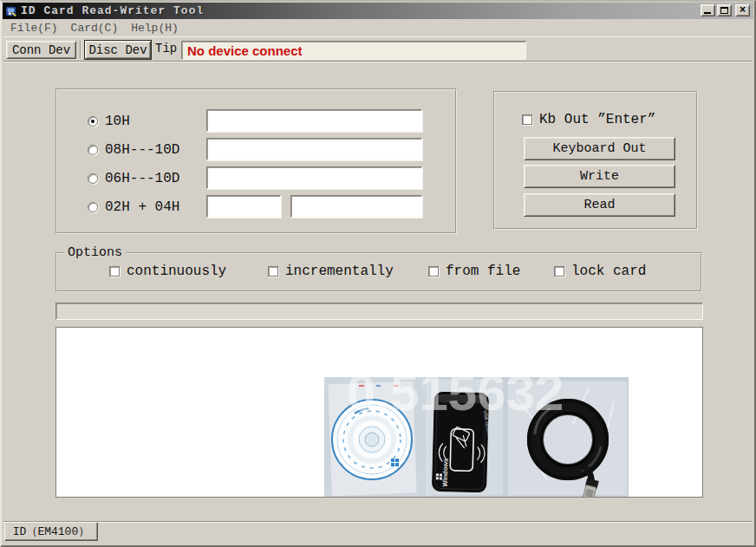  What do you see at coordinates (93, 207) in the screenshot?
I see `radio-02h-04h` at bounding box center [93, 207].